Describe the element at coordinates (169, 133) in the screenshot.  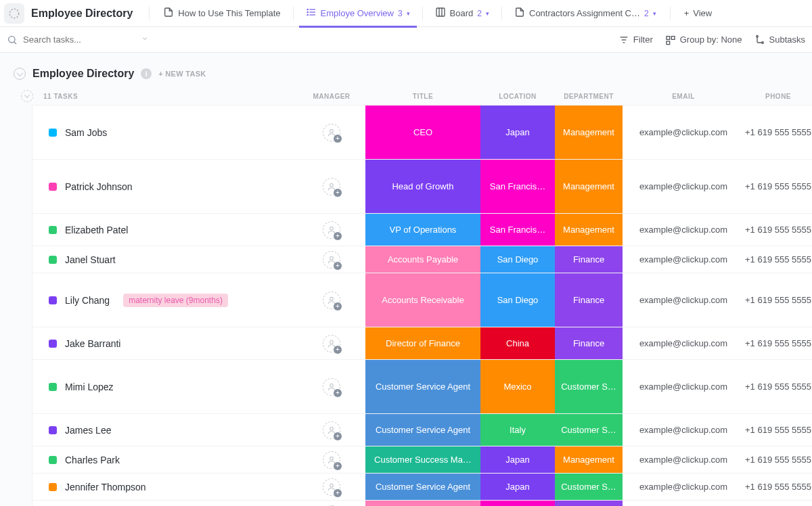
I see `name-cell: Sam Jobs` at that location.